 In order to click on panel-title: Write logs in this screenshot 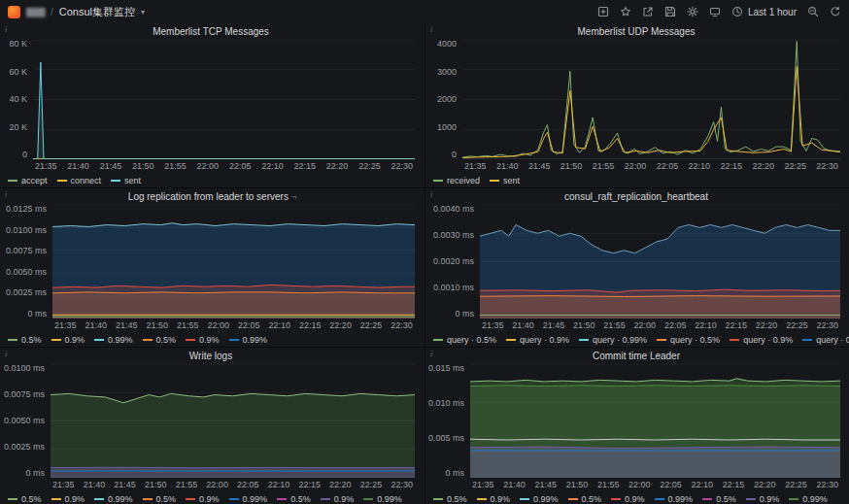, I will do `click(212, 355)`.